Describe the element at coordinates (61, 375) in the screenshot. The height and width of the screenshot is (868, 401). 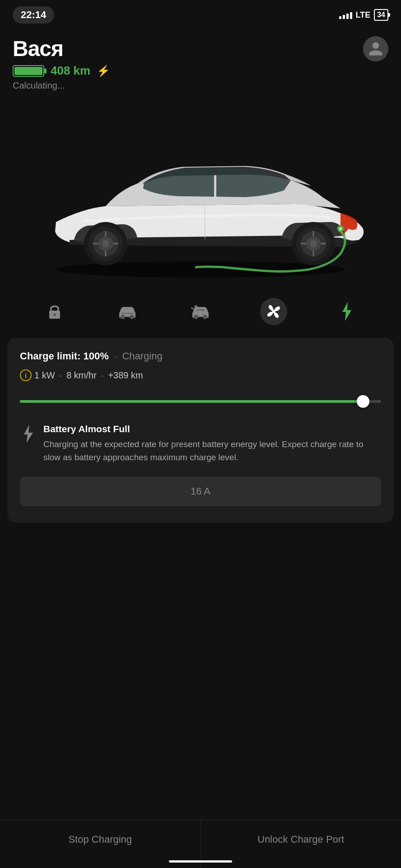
I see `stat-sep-1: ·` at that location.